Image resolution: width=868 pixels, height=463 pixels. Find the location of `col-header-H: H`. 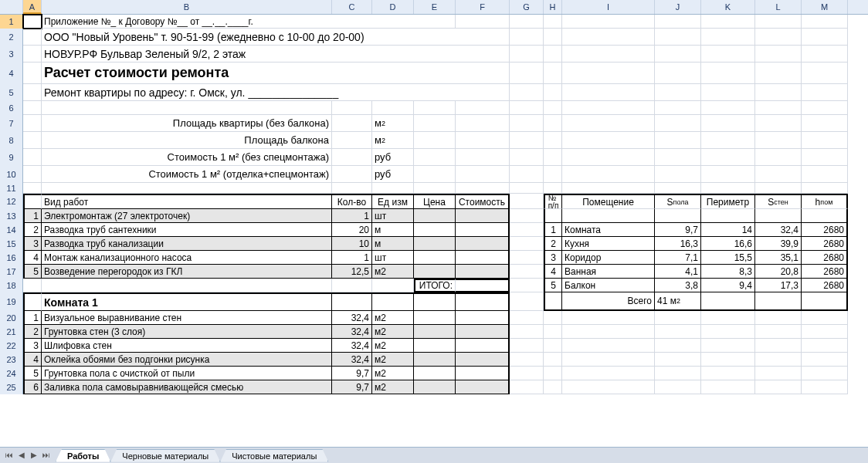

col-header-H: H is located at coordinates (553, 7).